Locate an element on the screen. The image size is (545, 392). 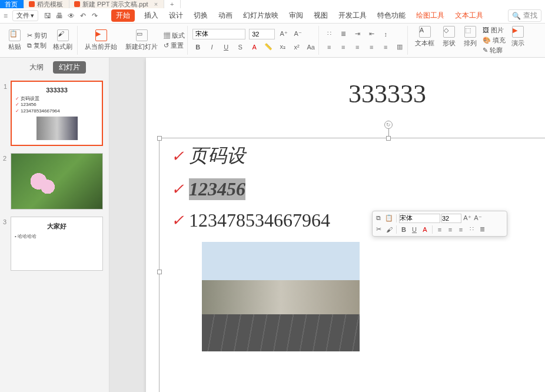
columns-button: ▥ is located at coordinates (400, 47).